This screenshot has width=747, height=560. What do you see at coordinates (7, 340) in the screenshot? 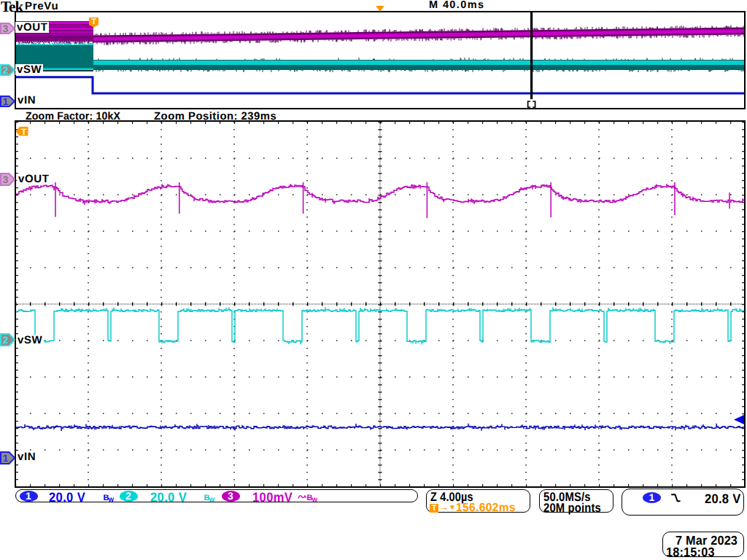
I see `channel2-badge-zoom: 2` at bounding box center [7, 340].